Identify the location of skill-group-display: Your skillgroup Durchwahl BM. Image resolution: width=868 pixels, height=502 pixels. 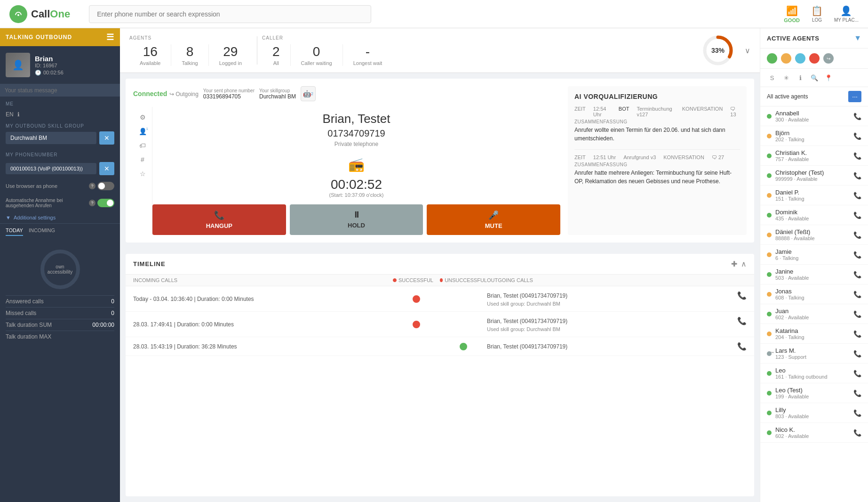
(278, 94).